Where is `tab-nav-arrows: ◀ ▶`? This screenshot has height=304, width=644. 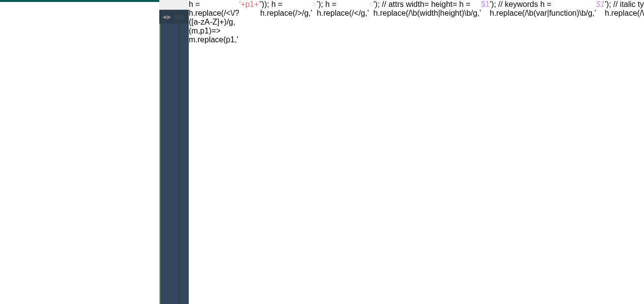
tab-nav-arrows: ◀ ▶ is located at coordinates (167, 17).